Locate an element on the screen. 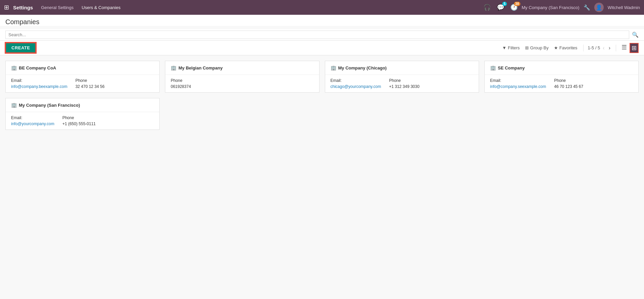 Image resolution: width=644 pixels, height=299 pixels. email-field-3: Email: info@company.seexample.com is located at coordinates (518, 84).